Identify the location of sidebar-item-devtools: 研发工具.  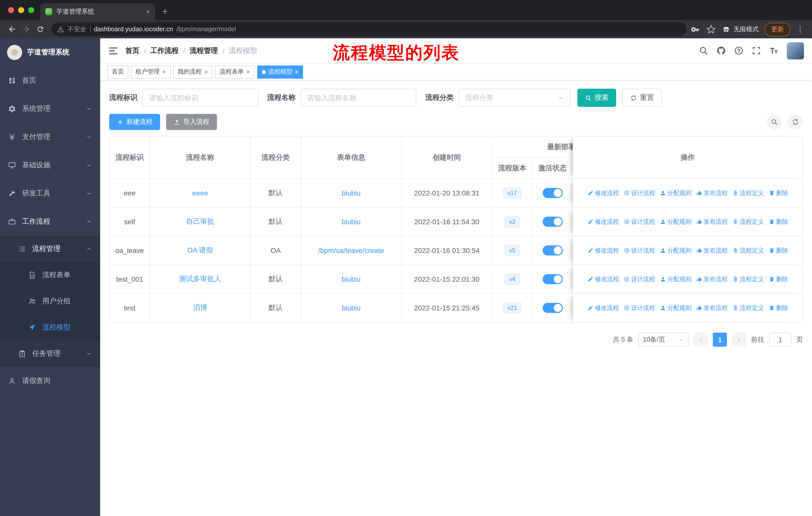
(50, 194).